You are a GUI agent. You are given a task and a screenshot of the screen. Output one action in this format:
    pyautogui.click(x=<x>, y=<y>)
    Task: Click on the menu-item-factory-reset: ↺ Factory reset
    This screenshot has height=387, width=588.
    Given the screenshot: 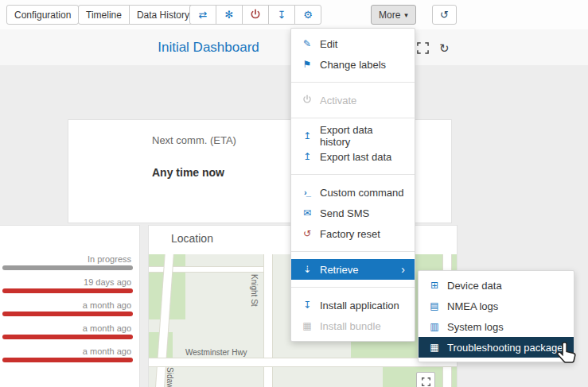 What is the action you would take?
    pyautogui.click(x=353, y=234)
    